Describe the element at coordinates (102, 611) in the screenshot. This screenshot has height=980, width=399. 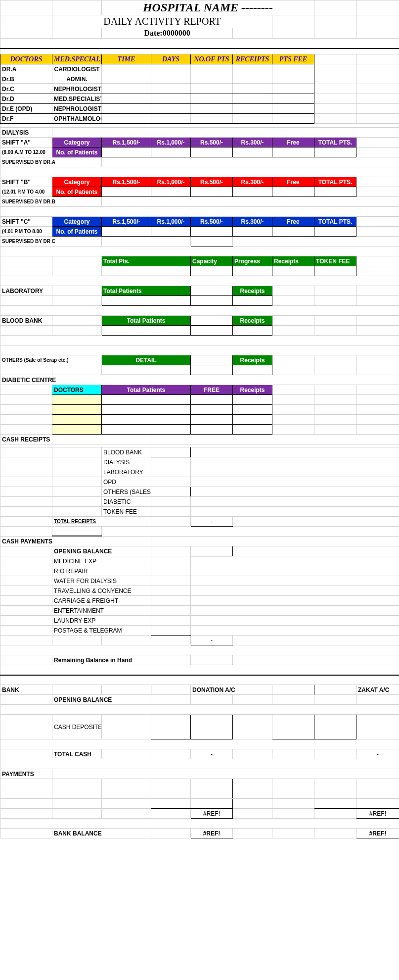
I see `payment-item: ENTERTAINMENT` at that location.